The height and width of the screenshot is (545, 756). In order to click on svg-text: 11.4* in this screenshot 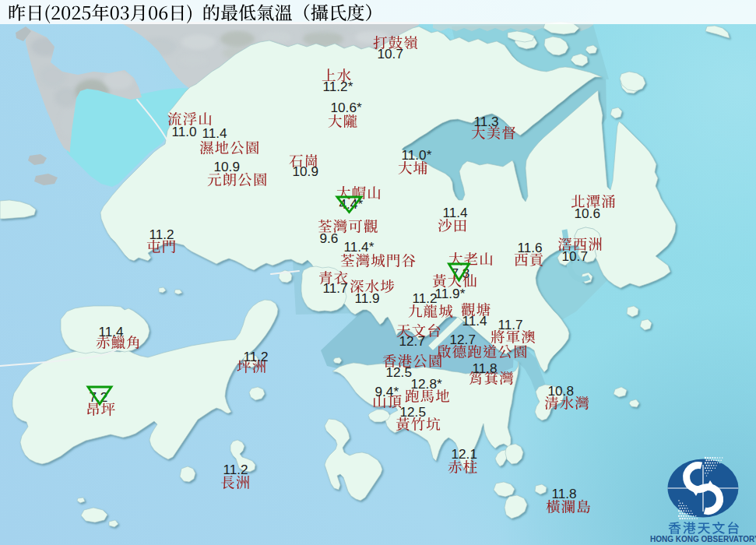, I will do `click(360, 247)`.